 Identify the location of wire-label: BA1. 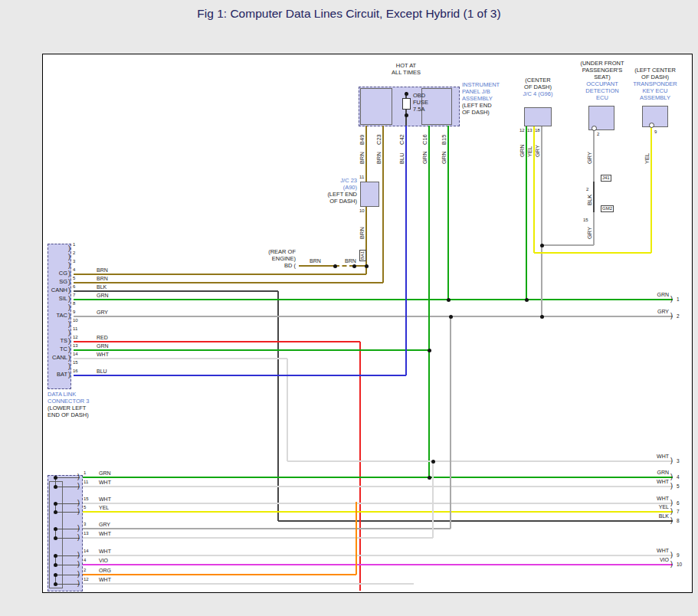
(363, 256).